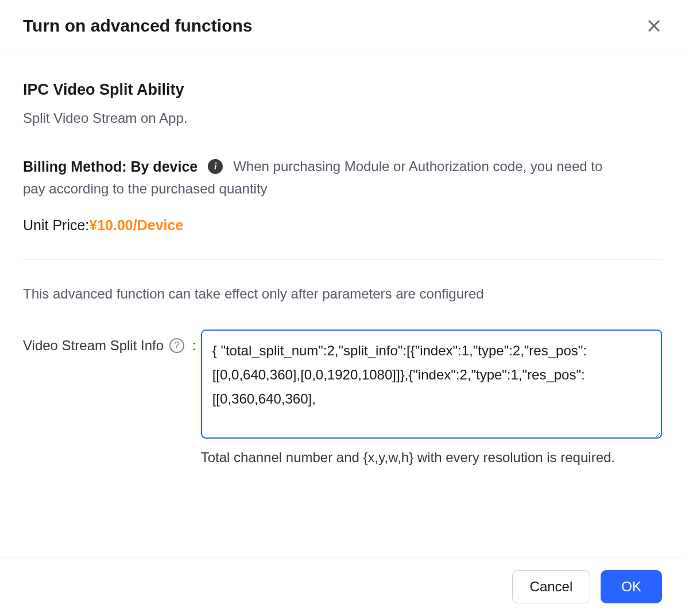  Describe the element at coordinates (177, 346) in the screenshot. I see `help-icon: ?` at that location.